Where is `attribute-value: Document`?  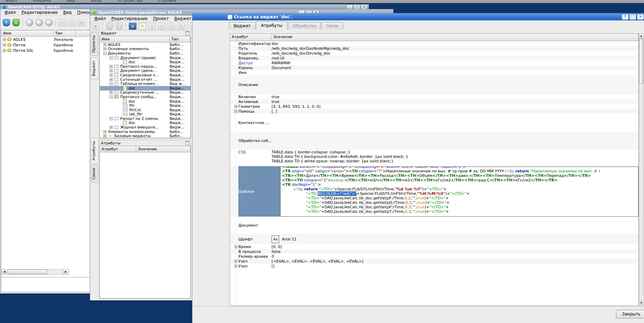
attribute-value: Document is located at coordinates (455, 68).